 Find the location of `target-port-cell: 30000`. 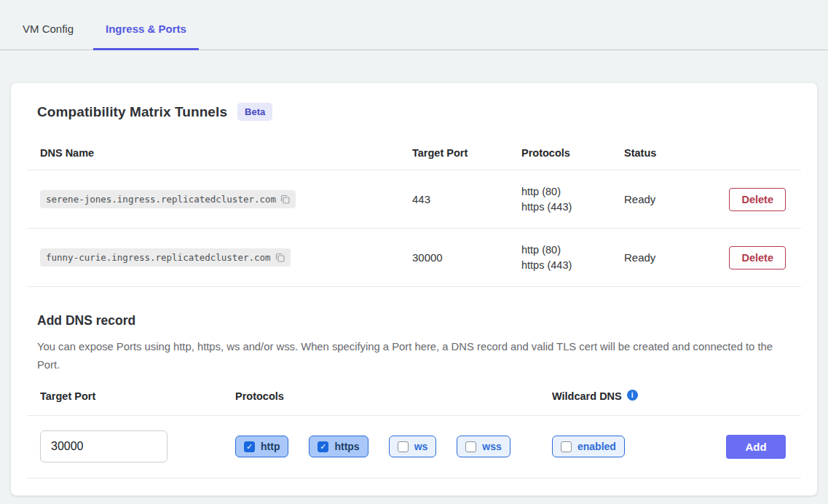

target-port-cell: 30000 is located at coordinates (454, 258).